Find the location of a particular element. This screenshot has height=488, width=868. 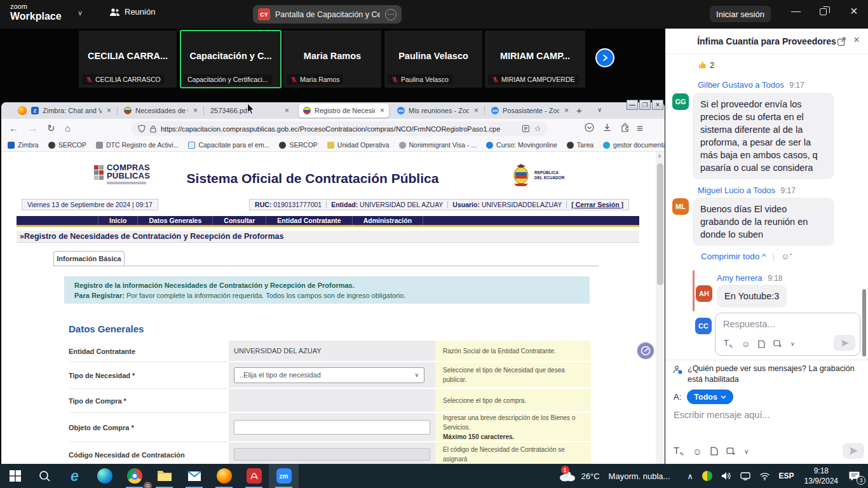

taskbar-acrobat is located at coordinates (254, 476).